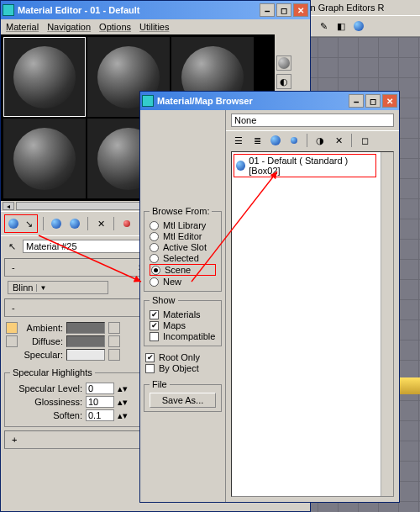  Describe the element at coordinates (239, 140) in the screenshot. I see `view-list-button: ☰` at that location.